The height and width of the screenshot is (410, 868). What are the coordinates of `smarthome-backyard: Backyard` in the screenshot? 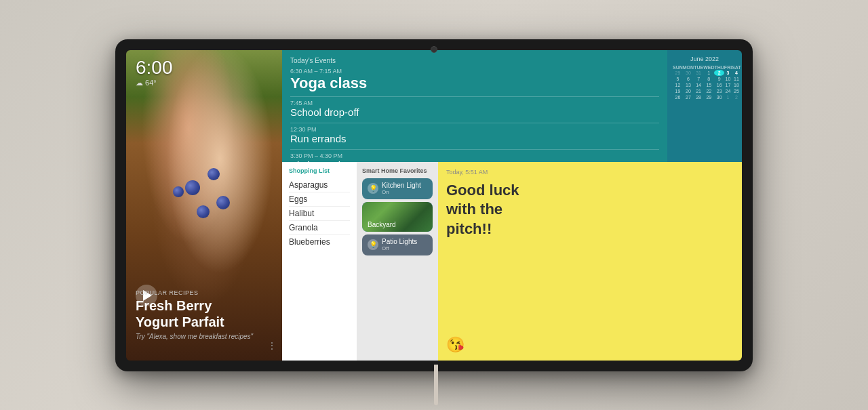 It's located at (397, 217).